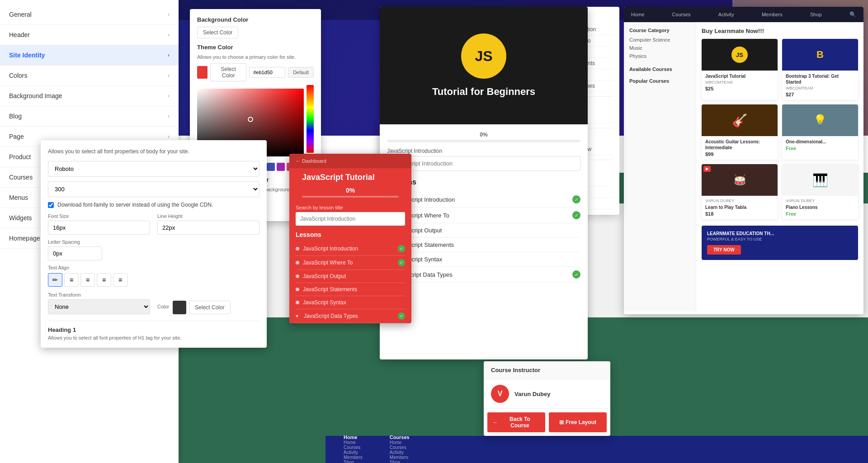  I want to click on listing-card-one-dim: 💡 One-dimensional... Free, so click(820, 132).